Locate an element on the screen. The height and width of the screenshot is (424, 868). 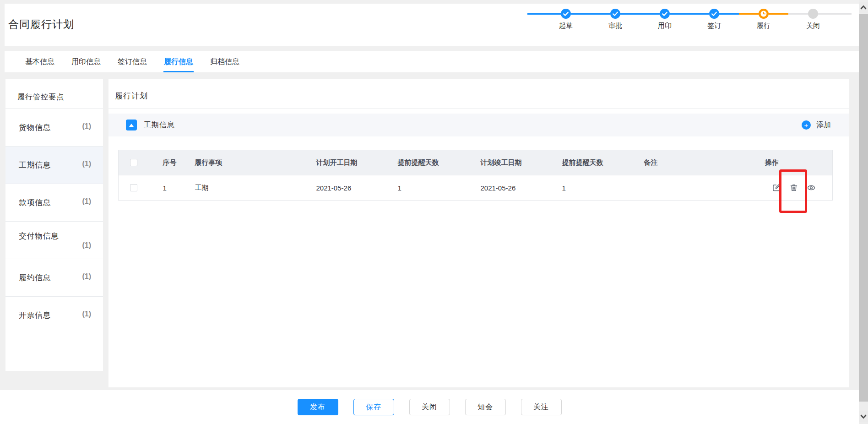
publish-button: 发布 is located at coordinates (318, 407).